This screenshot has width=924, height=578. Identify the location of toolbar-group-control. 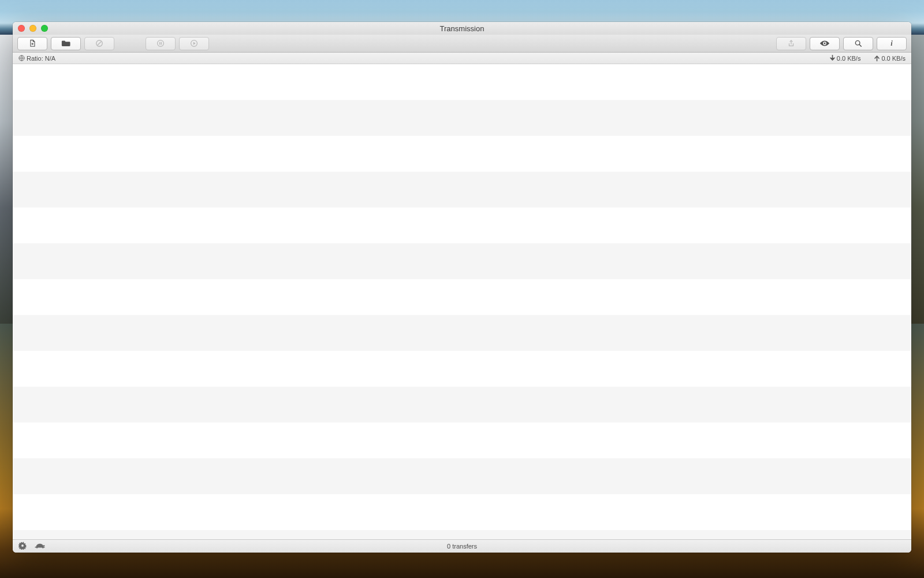
(177, 44).